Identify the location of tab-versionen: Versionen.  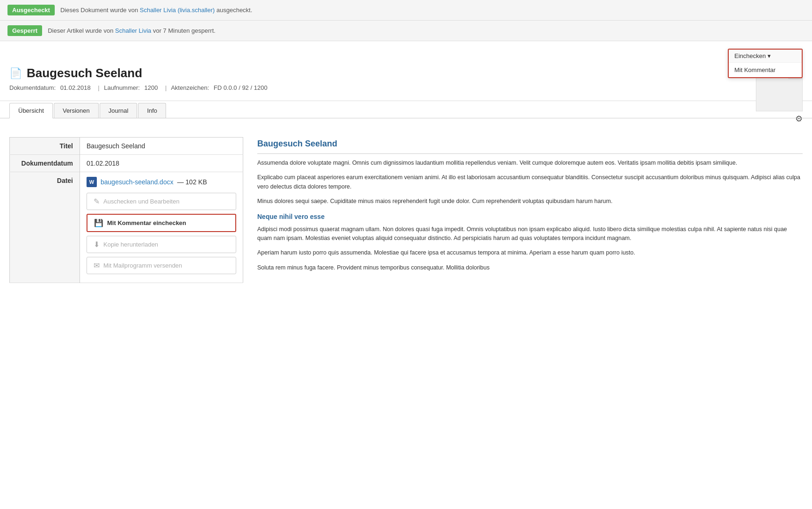
(76, 110).